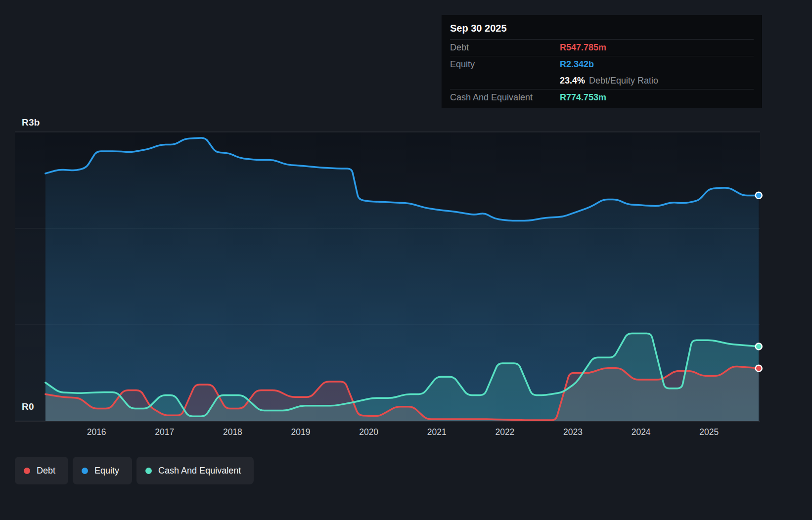  I want to click on legend-item-cash: Cash And Equivalent, so click(195, 471).